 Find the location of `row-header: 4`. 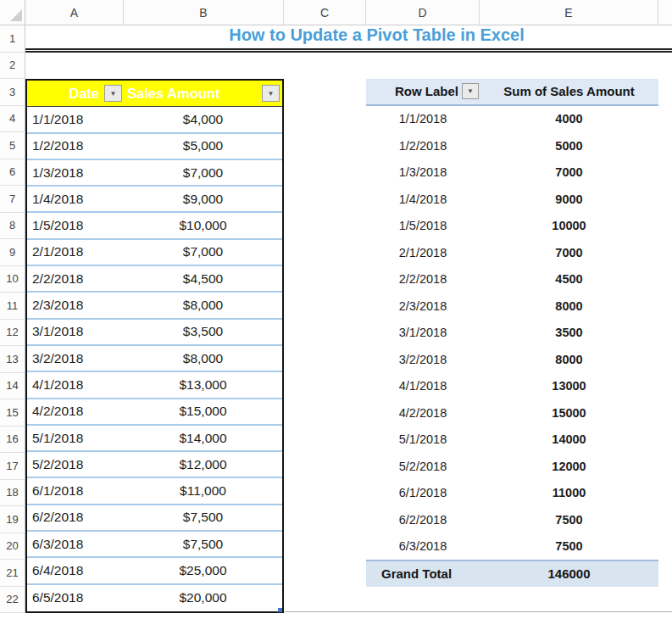

row-header: 4 is located at coordinates (13, 120).